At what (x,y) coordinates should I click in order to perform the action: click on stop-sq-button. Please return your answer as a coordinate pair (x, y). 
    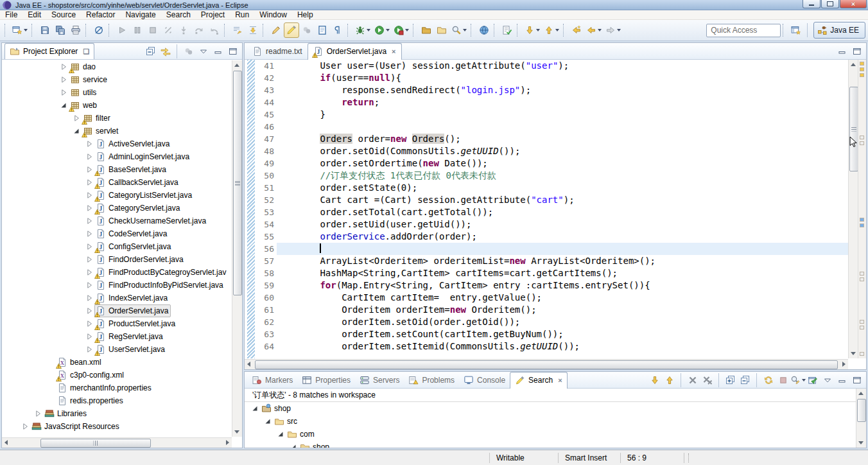
    Looking at the image, I should click on (783, 380).